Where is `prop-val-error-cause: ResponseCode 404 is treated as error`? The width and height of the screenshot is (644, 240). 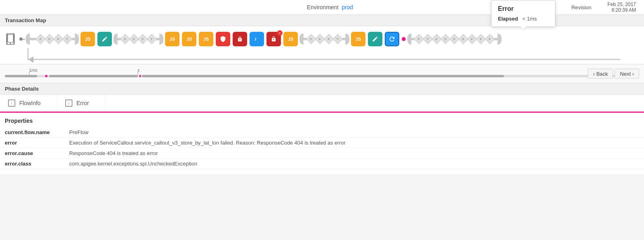 prop-val-error-cause: ResponseCode 404 is treated as error is located at coordinates (354, 153).